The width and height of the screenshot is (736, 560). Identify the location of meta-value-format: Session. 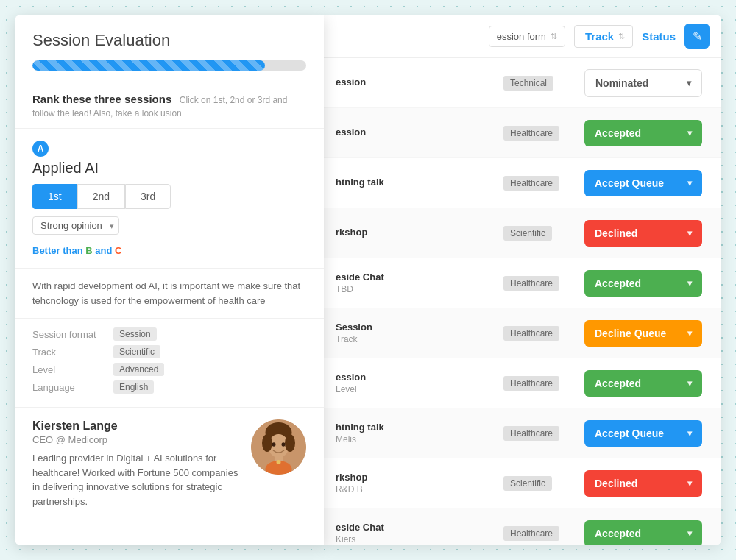
(135, 334).